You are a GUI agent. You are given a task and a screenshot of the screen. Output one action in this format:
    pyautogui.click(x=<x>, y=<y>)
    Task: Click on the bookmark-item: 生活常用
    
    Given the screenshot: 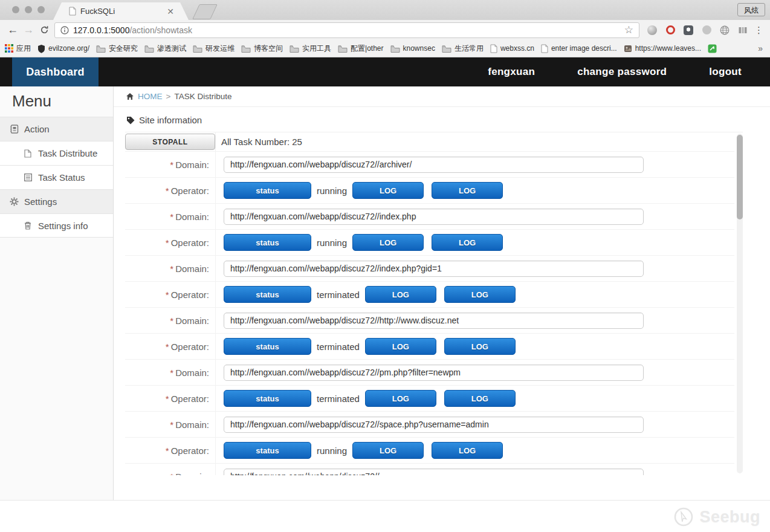 What is the action you would take?
    pyautogui.click(x=463, y=48)
    